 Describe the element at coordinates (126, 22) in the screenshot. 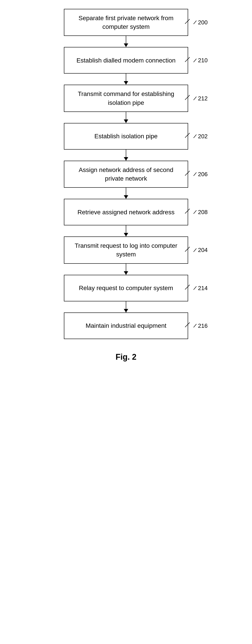

I see `box-200-text: Separate first private network from comp…` at that location.